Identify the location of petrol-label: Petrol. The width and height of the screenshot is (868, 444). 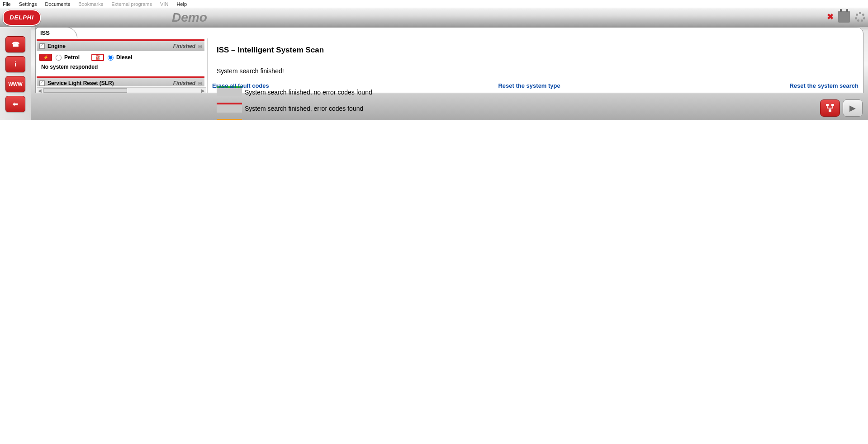
(72, 57).